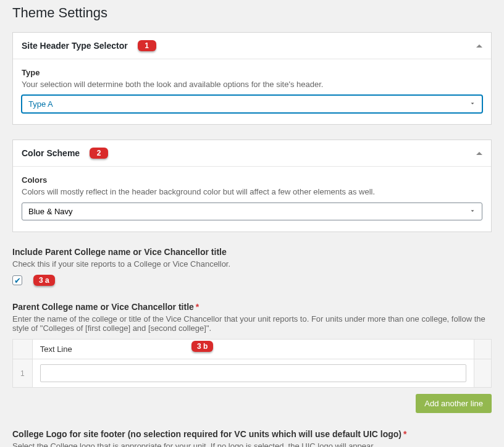  Describe the element at coordinates (252, 324) in the screenshot. I see `field-description: Enter the name of the college or title o…` at that location.